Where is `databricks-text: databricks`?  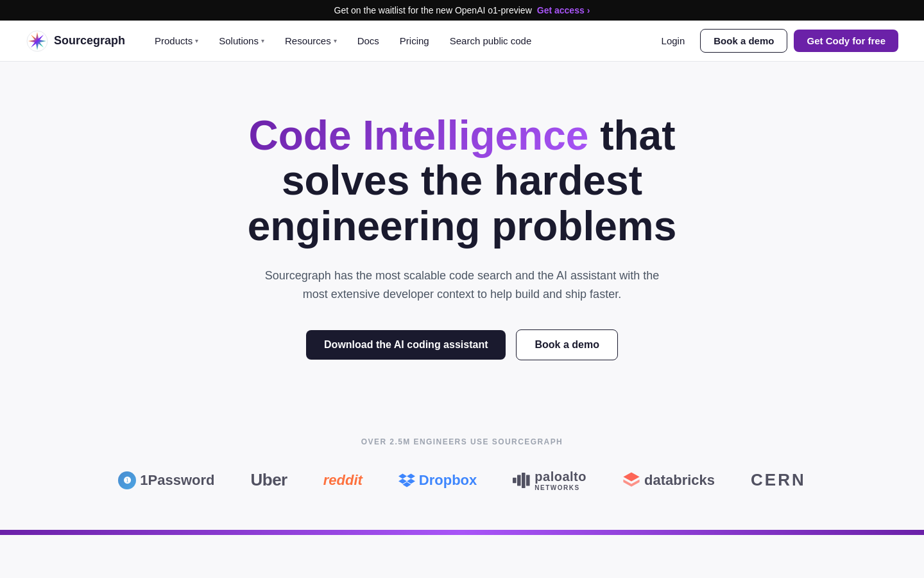
databricks-text: databricks is located at coordinates (680, 480).